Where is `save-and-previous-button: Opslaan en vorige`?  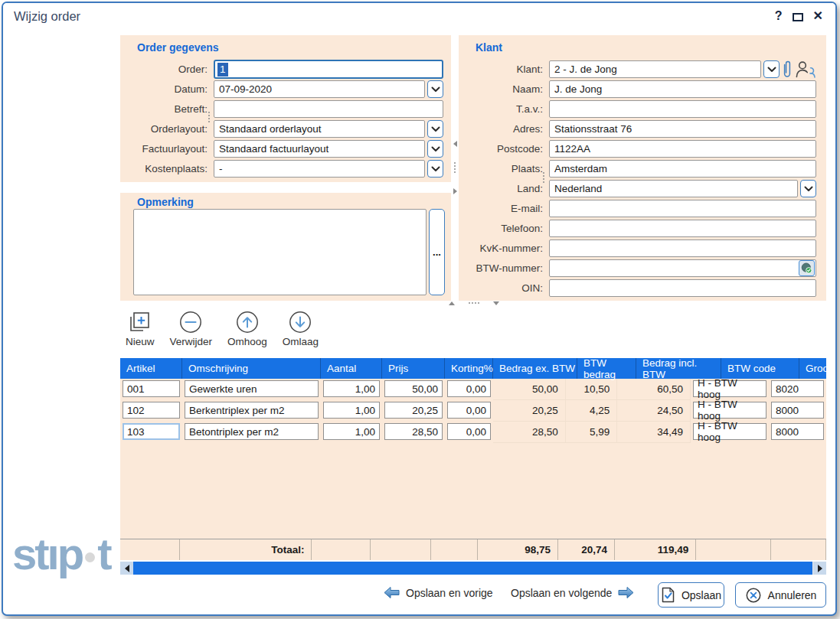 save-and-previous-button: Opslaan en vorige is located at coordinates (438, 592).